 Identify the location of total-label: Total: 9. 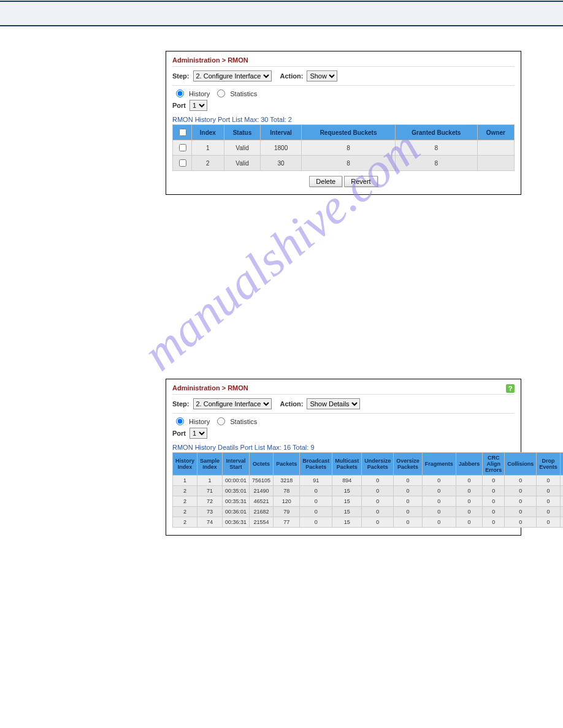
(303, 447).